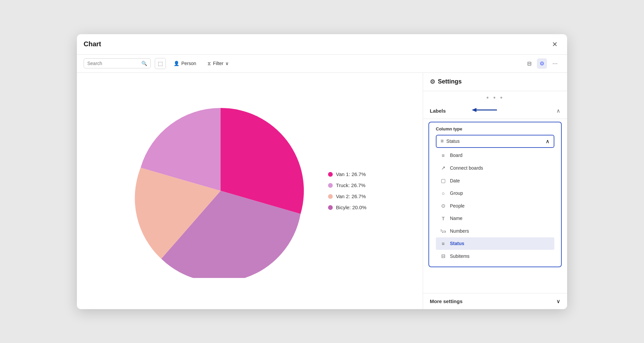 The width and height of the screenshot is (644, 343). Describe the element at coordinates (558, 301) in the screenshot. I see `more-settings-chevron-icon: ∨` at that location.